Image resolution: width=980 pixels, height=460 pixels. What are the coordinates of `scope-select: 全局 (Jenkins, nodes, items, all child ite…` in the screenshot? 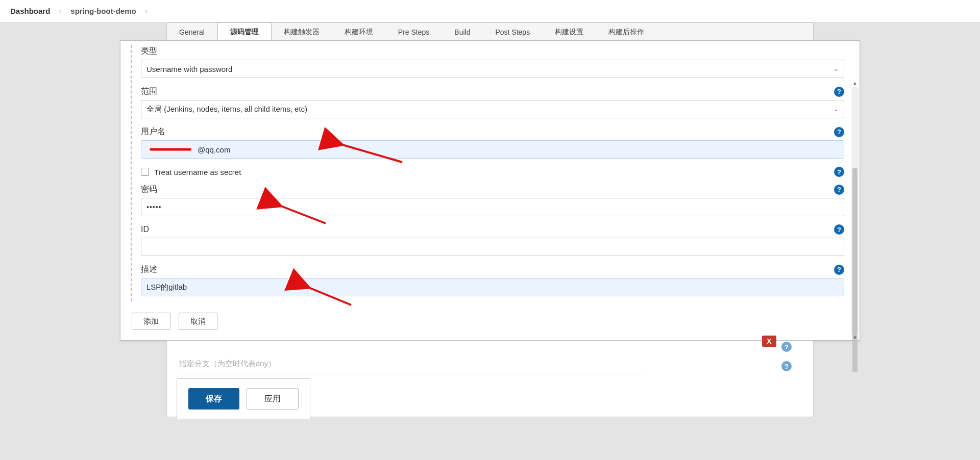 It's located at (493, 109).